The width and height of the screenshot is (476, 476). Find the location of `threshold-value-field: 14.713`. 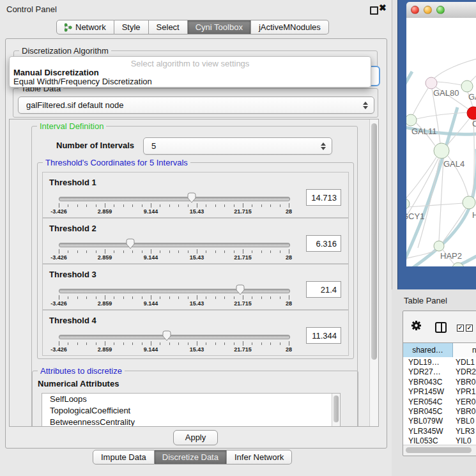

threshold-value-field: 14.713 is located at coordinates (323, 197).